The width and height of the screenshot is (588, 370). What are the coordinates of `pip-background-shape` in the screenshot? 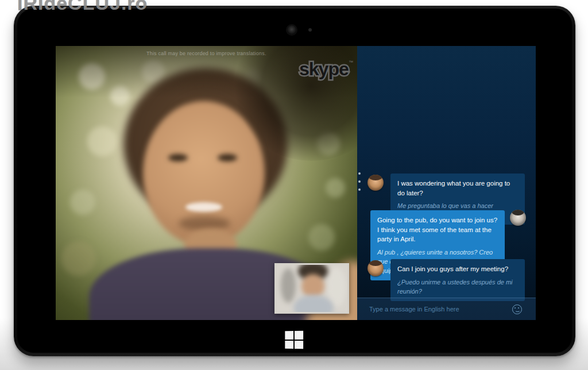 It's located at (288, 286).